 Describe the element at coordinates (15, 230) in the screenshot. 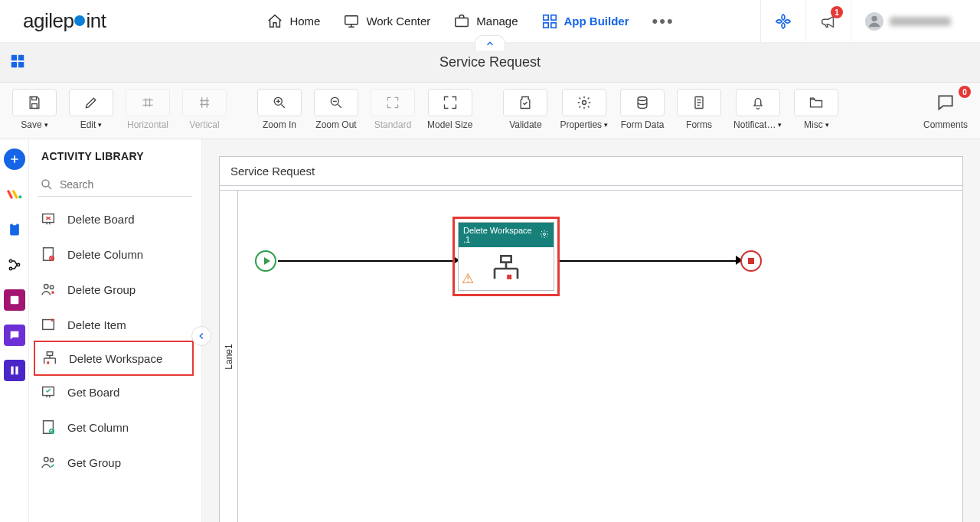

I see `clipboard-icon` at that location.